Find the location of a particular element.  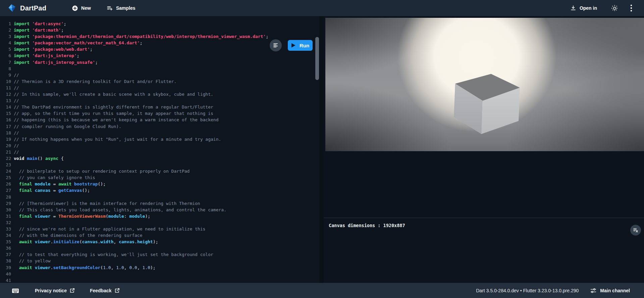

code-line-text: // you can safely ignore this is located at coordinates (53, 177).